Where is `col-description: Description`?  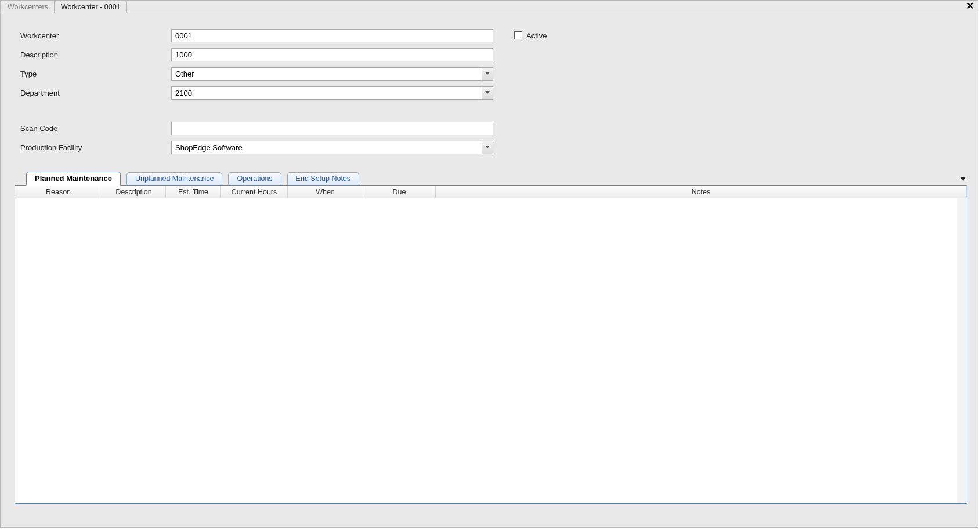 col-description: Description is located at coordinates (134, 191).